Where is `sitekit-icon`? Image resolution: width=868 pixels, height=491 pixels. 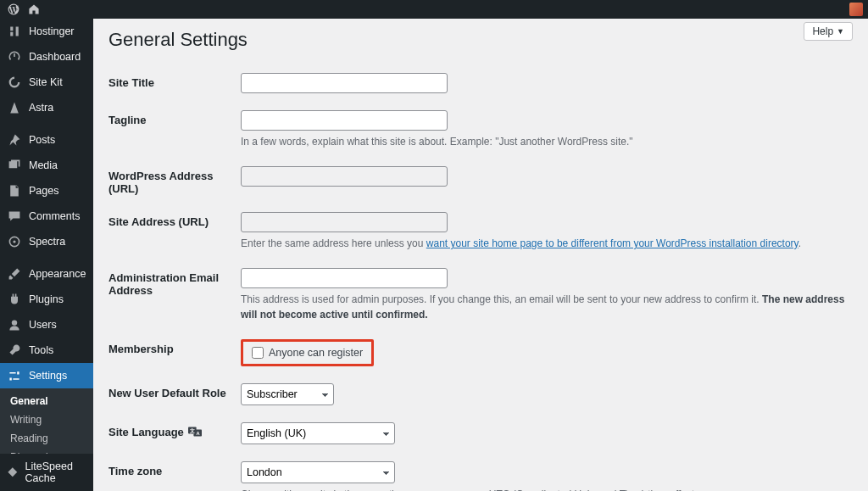
sitekit-icon is located at coordinates (14, 82).